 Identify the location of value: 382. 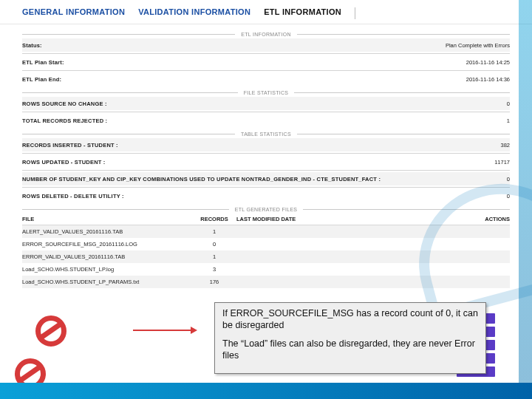
(505, 145).